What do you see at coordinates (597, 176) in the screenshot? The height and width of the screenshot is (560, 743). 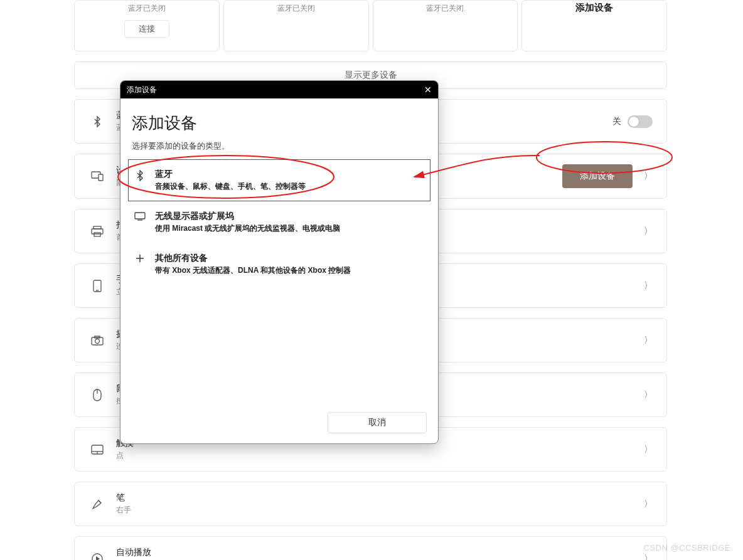 I see `add-device-button: 添加设备` at bounding box center [597, 176].